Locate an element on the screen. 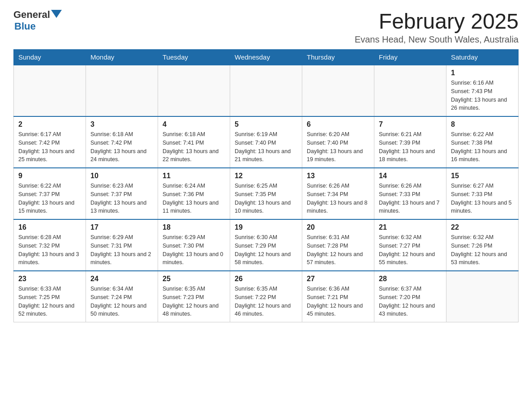  day-cell-5-2: 24Sunrise: 6:34 AMSunset: 7:24 PMDayligh… is located at coordinates (122, 296).